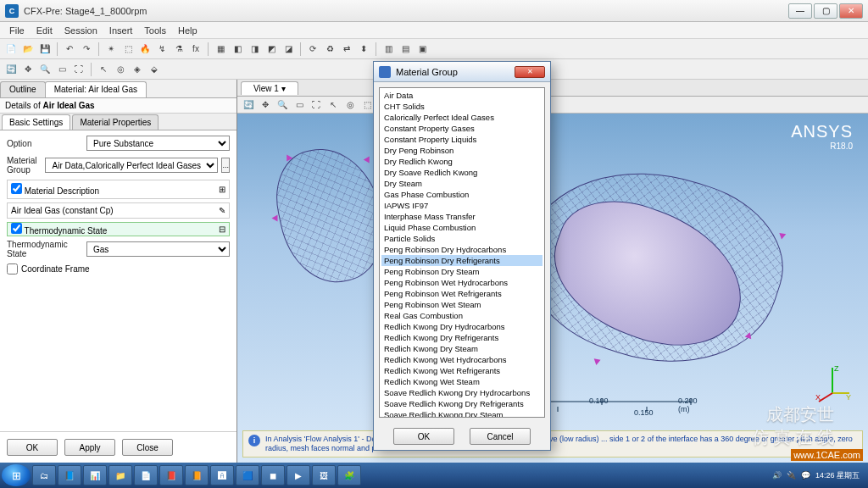  I want to click on material-group-item: Interphase Mass Transfer, so click(462, 217).